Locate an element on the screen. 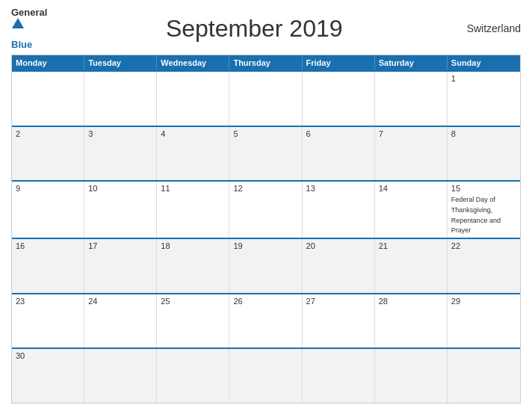 This screenshot has height=411, width=532. day-number: 10 is located at coordinates (120, 188).